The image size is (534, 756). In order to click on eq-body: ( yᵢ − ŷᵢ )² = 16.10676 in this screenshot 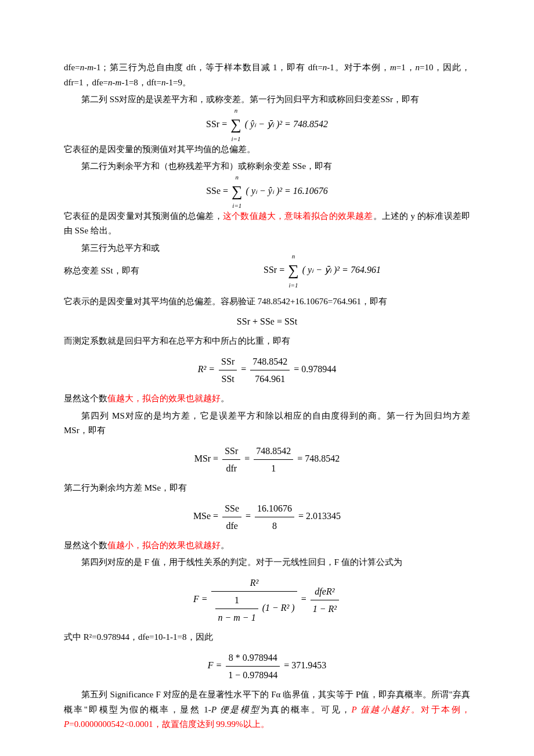, I will do `click(287, 190)`.